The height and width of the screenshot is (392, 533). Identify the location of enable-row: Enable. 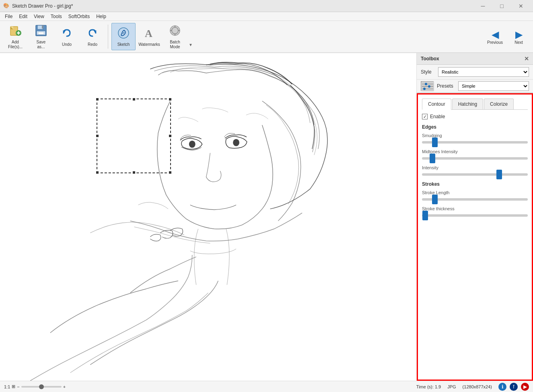
(475, 117).